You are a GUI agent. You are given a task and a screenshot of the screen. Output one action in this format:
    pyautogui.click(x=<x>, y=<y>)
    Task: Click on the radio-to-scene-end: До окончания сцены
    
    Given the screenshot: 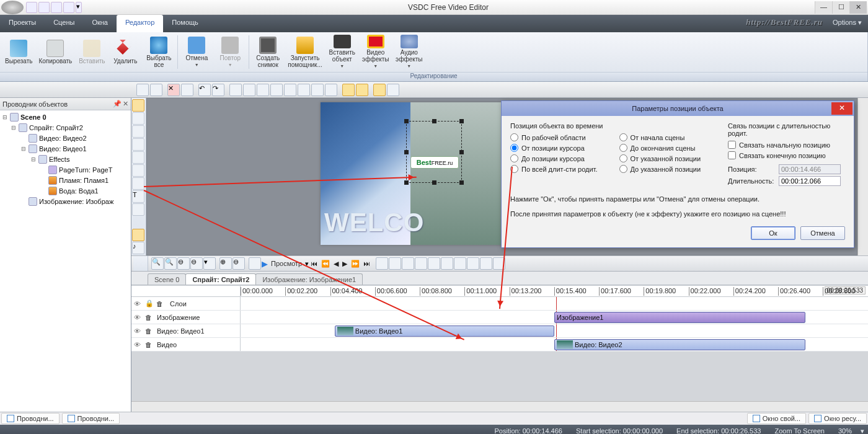 What is the action you would take?
    pyautogui.click(x=668, y=148)
    